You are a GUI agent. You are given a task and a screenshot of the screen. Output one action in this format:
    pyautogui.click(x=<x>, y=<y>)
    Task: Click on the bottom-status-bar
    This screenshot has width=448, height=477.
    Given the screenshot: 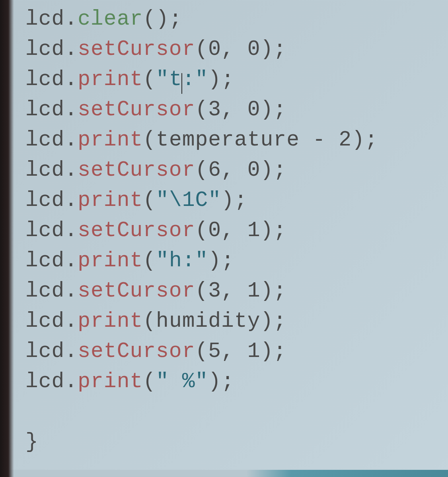 What is the action you would take?
    pyautogui.click(x=224, y=473)
    